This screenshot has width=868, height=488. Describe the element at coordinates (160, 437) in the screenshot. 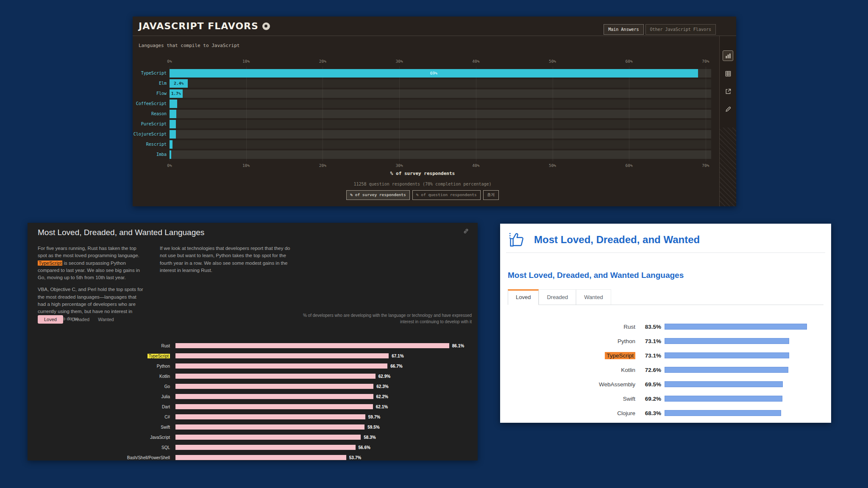

I see `category-text: JavaScript` at that location.